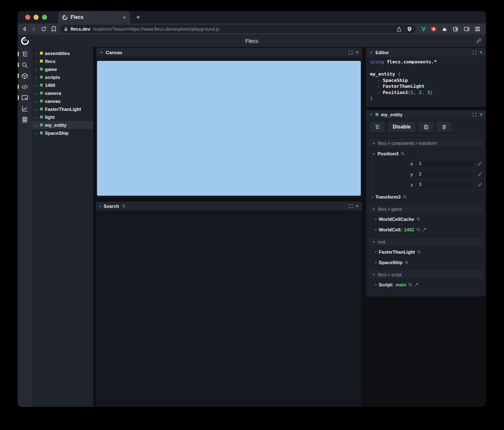 The height and width of the screenshot is (430, 504). What do you see at coordinates (426, 81) in the screenshot?
I see `code-line: - SpaceShip` at bounding box center [426, 81].